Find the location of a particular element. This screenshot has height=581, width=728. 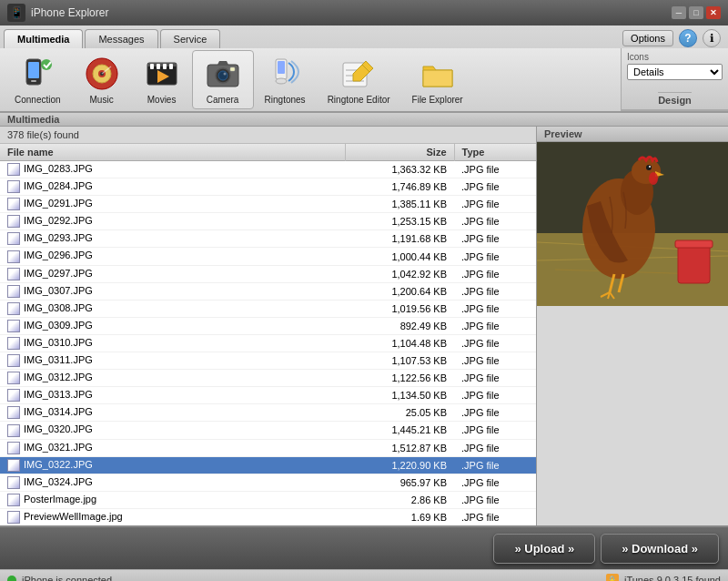

nav-item-connection: Connection is located at coordinates (38, 80).